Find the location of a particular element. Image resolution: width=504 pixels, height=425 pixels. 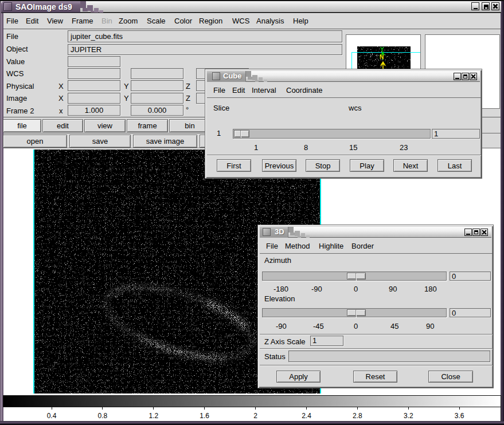

svg-text: N is located at coordinates (382, 57).